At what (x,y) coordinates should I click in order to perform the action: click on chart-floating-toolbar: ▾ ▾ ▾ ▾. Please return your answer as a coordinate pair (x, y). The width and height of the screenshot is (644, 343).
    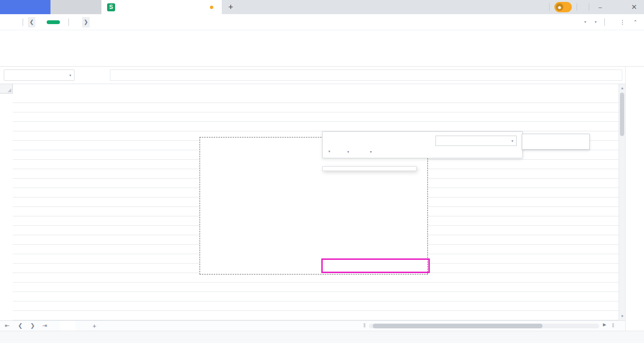
    Looking at the image, I should click on (423, 145).